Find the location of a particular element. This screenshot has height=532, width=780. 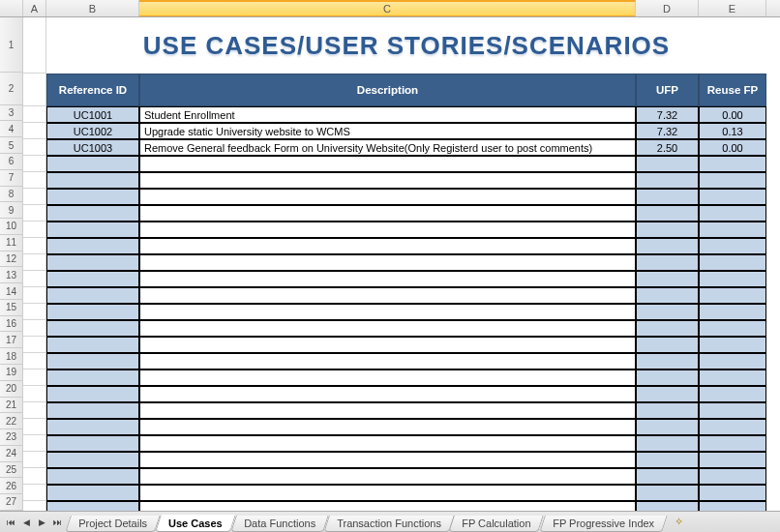

row-header: 11 is located at coordinates (12, 244).